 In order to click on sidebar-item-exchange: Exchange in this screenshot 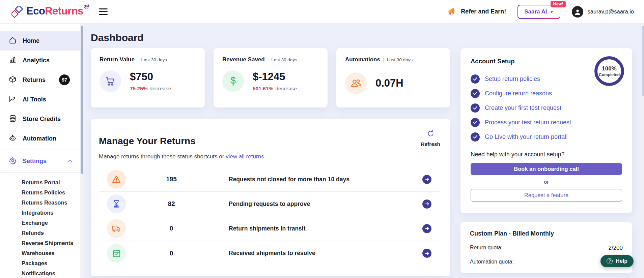, I will do `click(42, 223)`.